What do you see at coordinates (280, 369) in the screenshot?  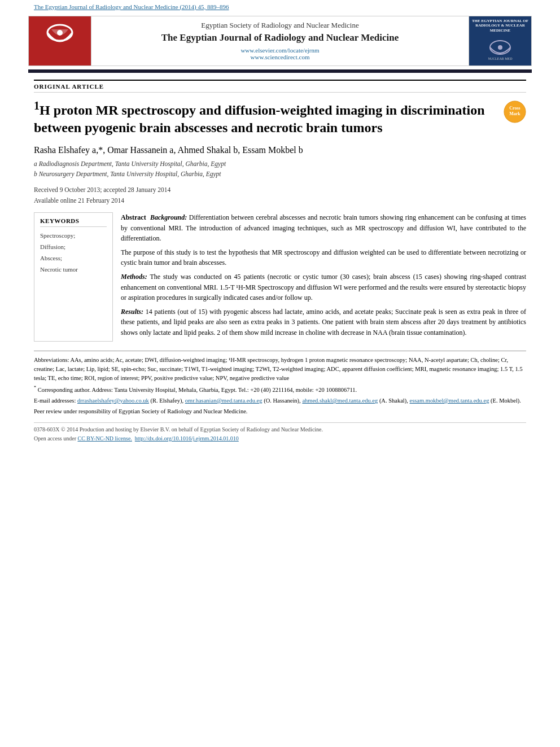 I see `abbreviations-line: Abbreviations: AAs, amino acids; Ac, ace…` at bounding box center [280, 369].